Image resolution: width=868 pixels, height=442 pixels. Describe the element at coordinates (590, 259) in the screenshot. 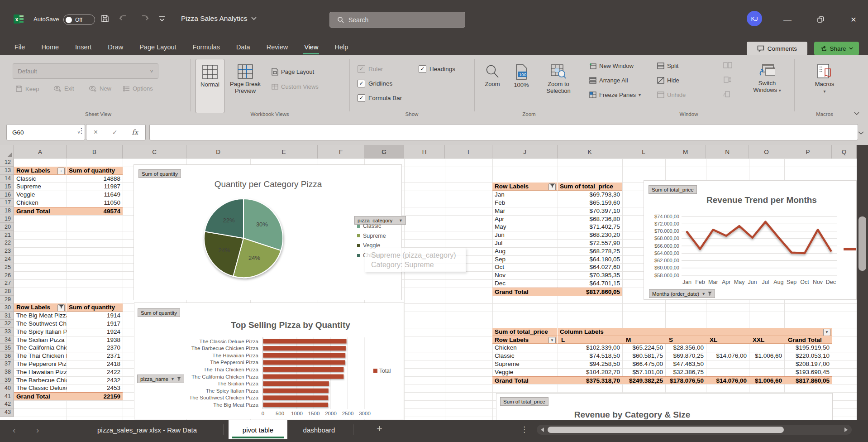

I see `pivot-value: $64.180,05` at that location.